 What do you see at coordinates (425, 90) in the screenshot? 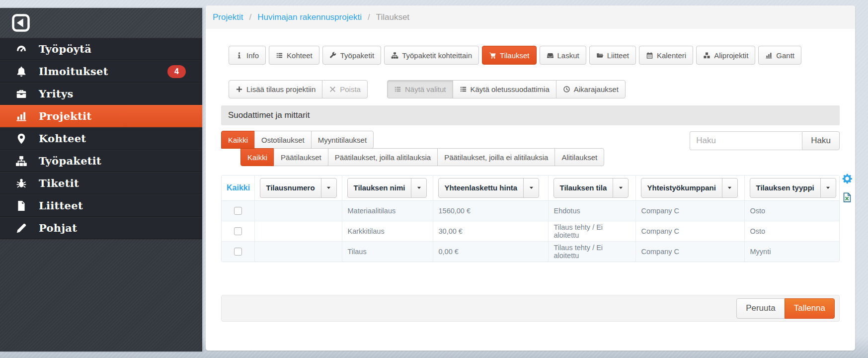
I see `button-label: Näytä valitut` at bounding box center [425, 90].